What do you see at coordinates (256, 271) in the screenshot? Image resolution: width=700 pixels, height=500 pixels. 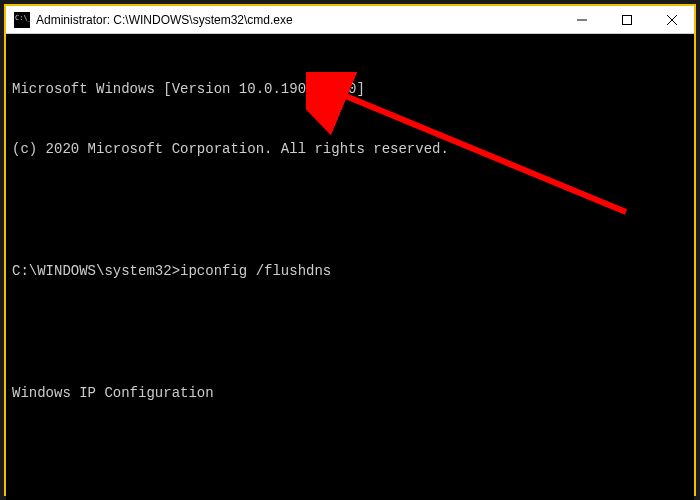 I see `typed-command: ipconfig /flushdns` at bounding box center [256, 271].